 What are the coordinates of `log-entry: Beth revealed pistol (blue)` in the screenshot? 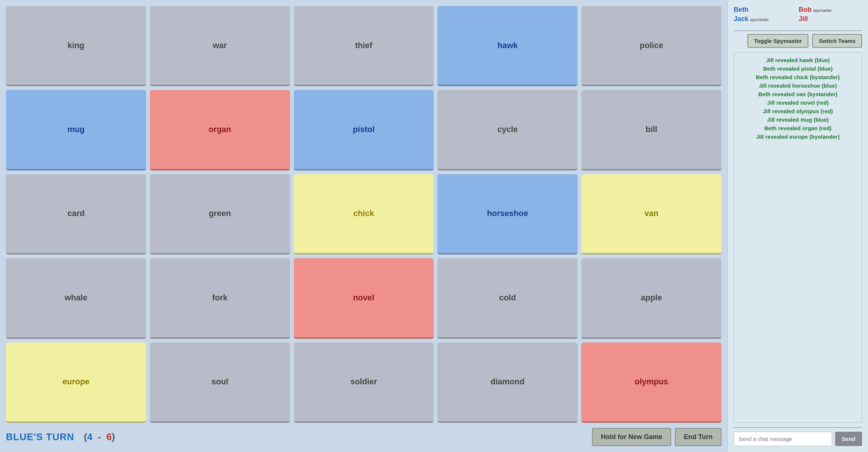 It's located at (798, 69).